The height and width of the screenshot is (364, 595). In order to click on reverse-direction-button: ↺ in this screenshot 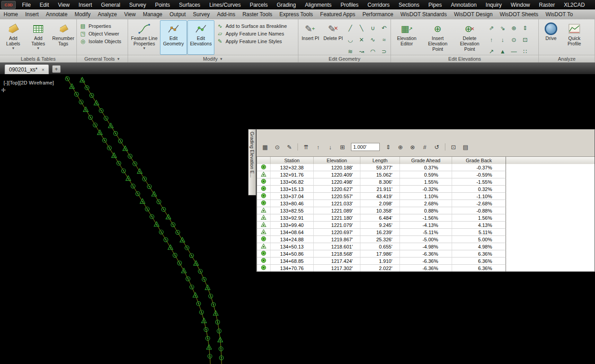, I will do `click(437, 147)`.